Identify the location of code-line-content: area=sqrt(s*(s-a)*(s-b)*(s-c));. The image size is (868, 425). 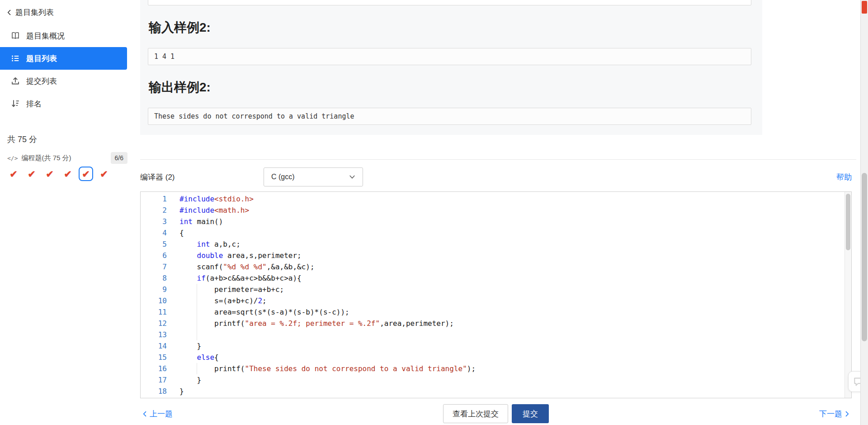
(258, 312).